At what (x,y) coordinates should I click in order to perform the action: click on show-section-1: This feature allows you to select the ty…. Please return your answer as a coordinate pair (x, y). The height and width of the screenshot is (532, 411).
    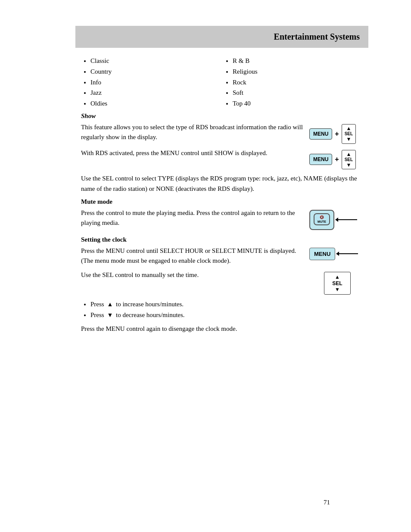
    Looking at the image, I should click on (223, 133).